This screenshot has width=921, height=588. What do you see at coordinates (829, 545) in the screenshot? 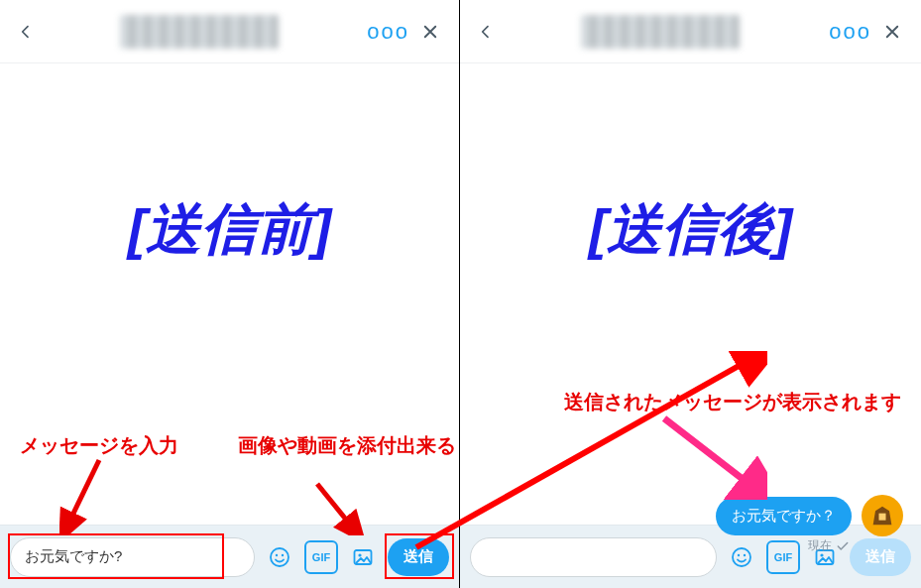
I see `sent-message-meta: 現在` at bounding box center [829, 545].